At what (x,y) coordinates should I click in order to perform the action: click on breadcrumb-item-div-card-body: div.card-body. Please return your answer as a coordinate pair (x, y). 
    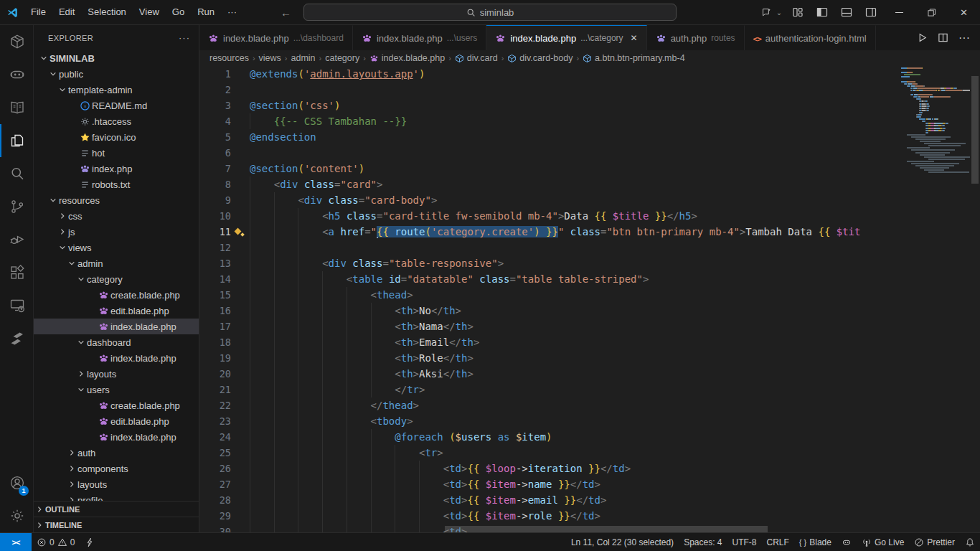
    Looking at the image, I should click on (540, 58).